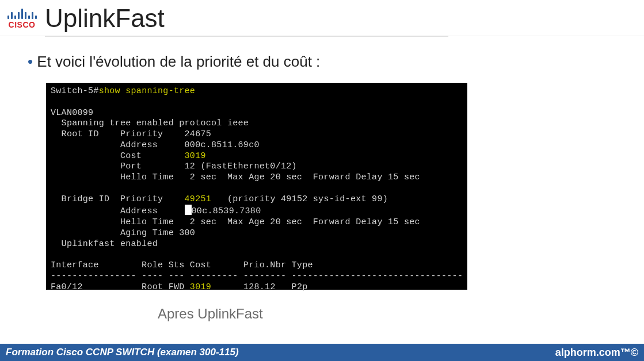 The width and height of the screenshot is (644, 361). I want to click on terminal-line: Spanning tree enabled protocol ieee, so click(150, 123).